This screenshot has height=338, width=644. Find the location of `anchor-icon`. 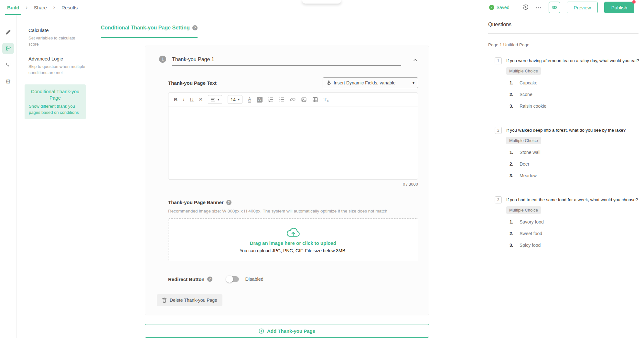

anchor-icon is located at coordinates (329, 83).